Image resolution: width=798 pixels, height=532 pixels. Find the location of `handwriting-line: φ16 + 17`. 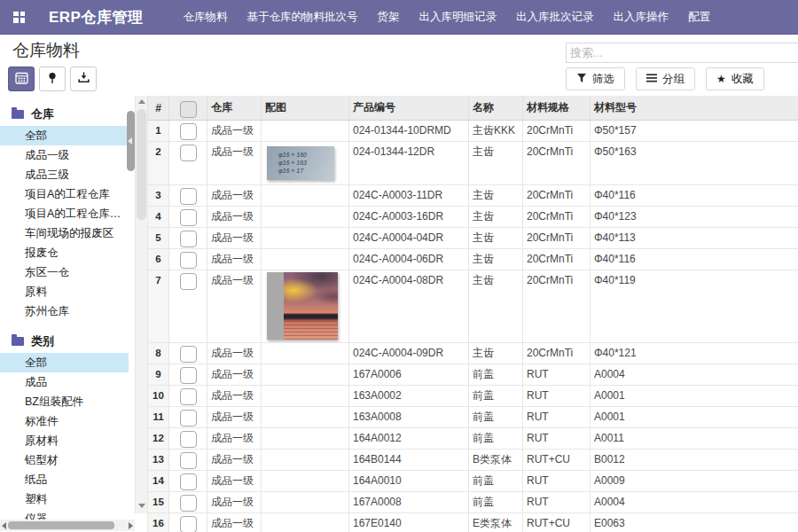

handwriting-line: φ16 + 17 is located at coordinates (307, 170).